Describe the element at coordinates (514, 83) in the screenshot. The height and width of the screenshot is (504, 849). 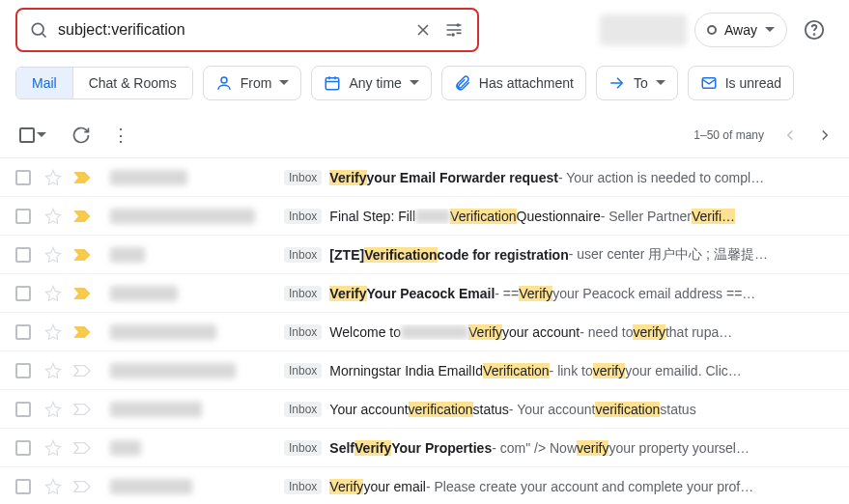
I see `chip-attachment: Has attachment` at that location.